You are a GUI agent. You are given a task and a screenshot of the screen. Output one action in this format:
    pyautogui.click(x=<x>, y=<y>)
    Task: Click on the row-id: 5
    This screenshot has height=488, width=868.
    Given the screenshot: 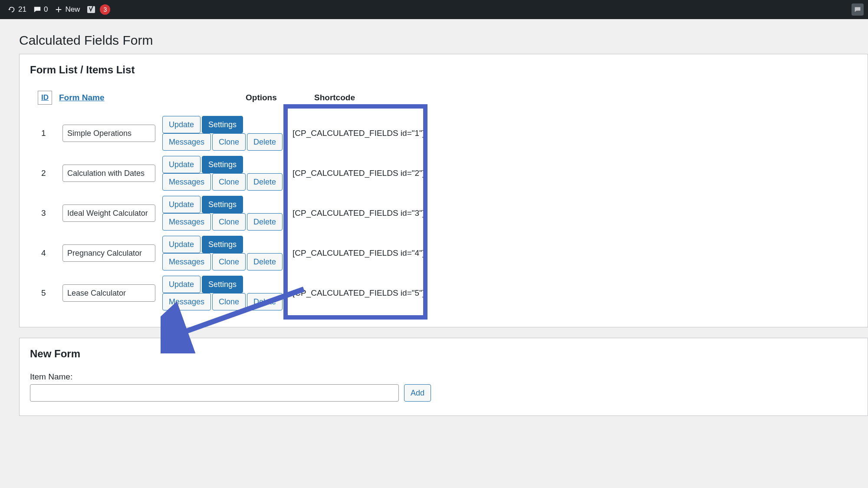 What is the action you would take?
    pyautogui.click(x=49, y=293)
    